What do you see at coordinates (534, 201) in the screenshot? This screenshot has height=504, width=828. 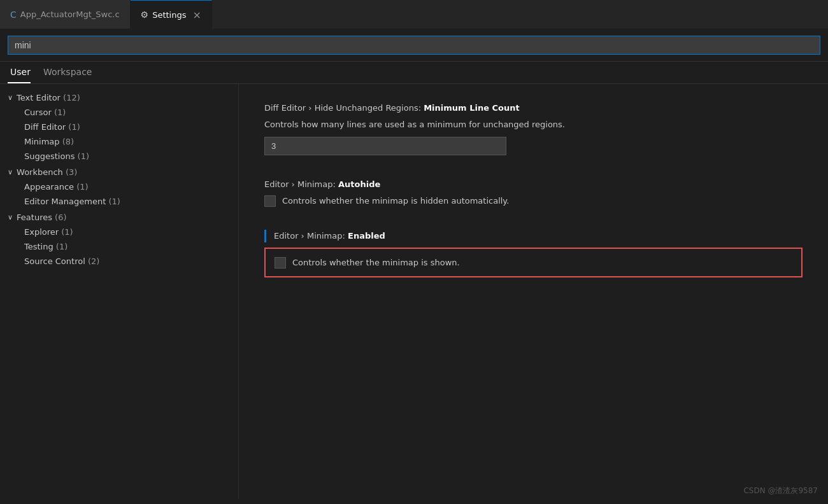 I see `minimap-autohide-row: Controls whether the minimap is hidden a…` at bounding box center [534, 201].